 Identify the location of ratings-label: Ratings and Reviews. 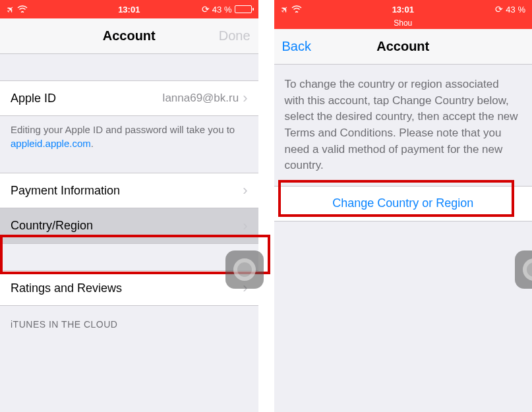
(66, 289).